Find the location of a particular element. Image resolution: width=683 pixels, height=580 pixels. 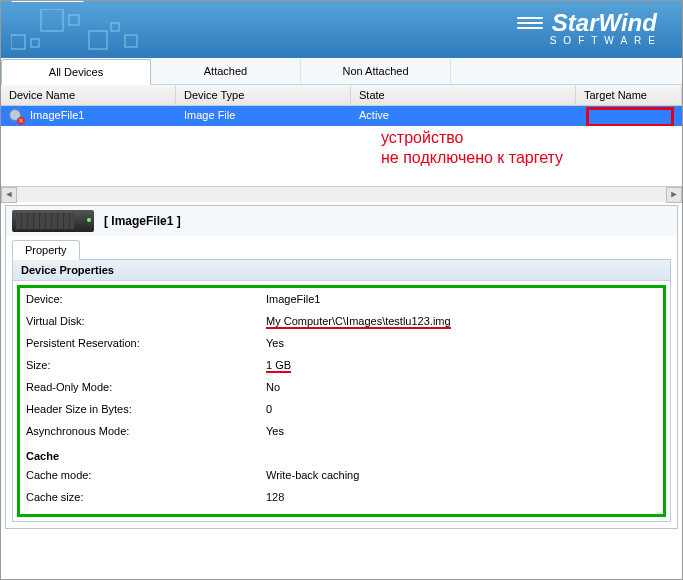

col-target-name: Target Name is located at coordinates (629, 95).